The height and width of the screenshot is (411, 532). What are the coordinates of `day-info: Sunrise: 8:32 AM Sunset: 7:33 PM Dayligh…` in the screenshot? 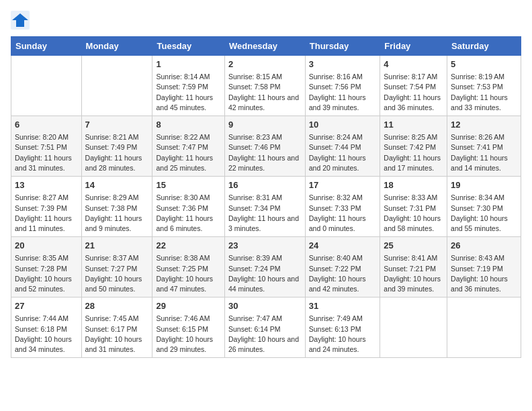 It's located at (343, 214).